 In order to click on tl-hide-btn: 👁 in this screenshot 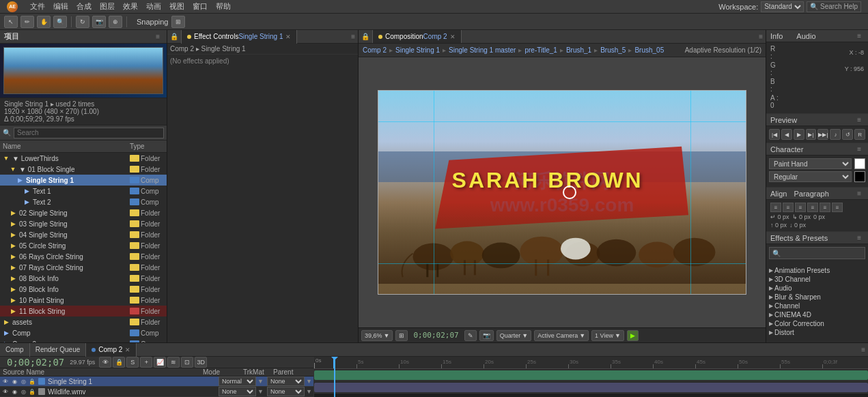, I will do `click(105, 362)`.